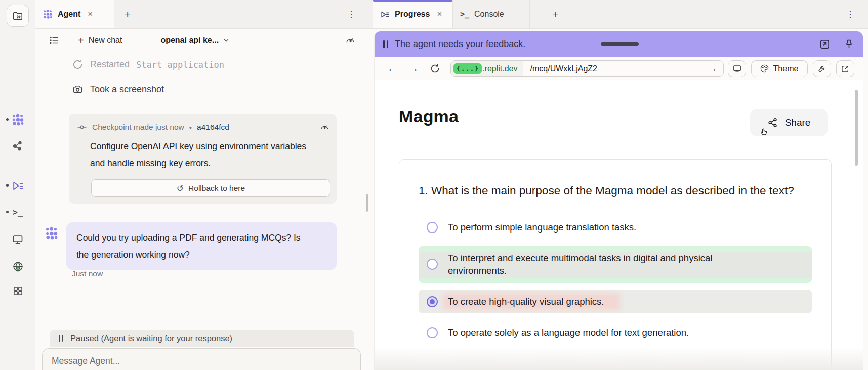 The height and width of the screenshot is (370, 868). Describe the element at coordinates (615, 301) in the screenshot. I see `option-row-selected: To create high-quality visual graphics.` at that location.